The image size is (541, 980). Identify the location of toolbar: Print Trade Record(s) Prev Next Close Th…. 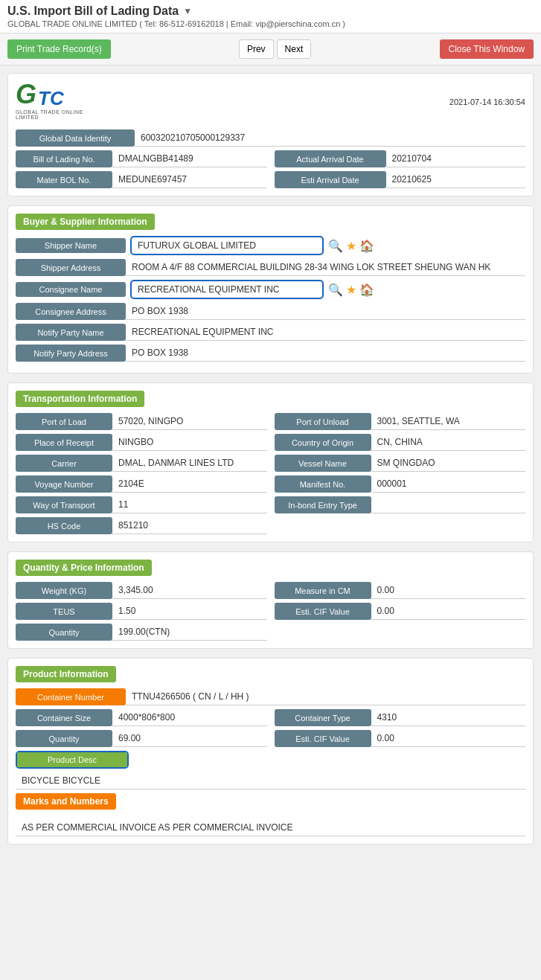
(271, 49).